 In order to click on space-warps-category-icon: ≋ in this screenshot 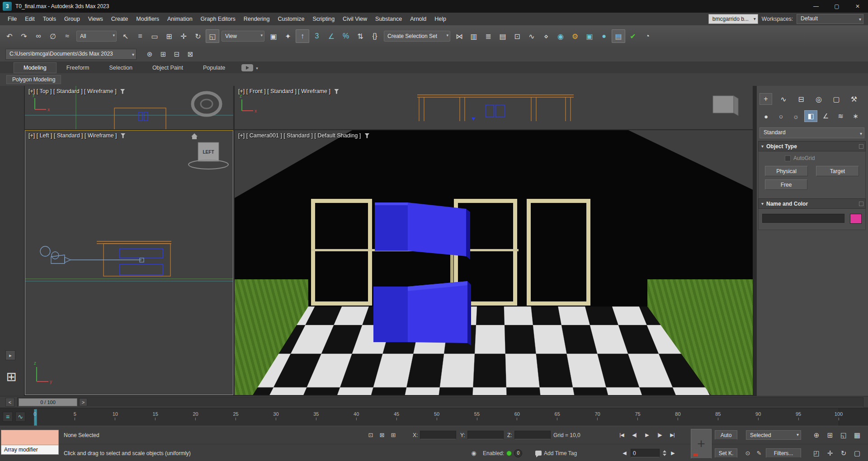, I will do `click(841, 116)`.